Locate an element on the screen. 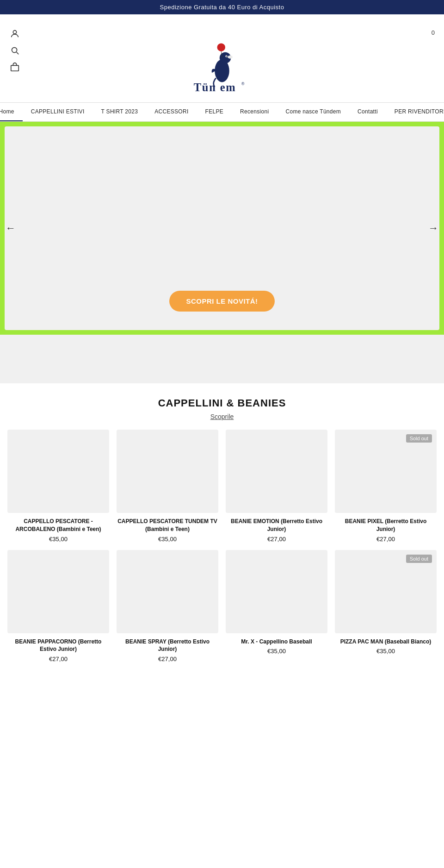 The width and height of the screenshot is (444, 868). svg-text: Tün is located at coordinates (205, 87).